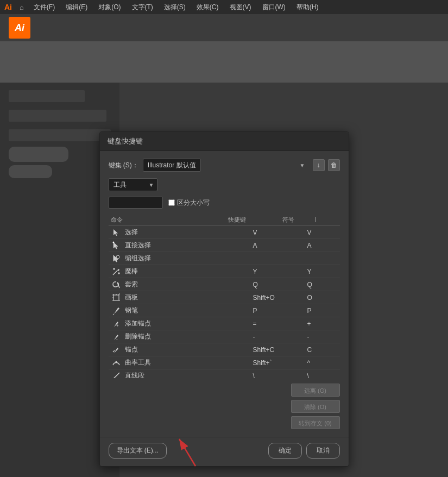 This screenshot has width=448, height=477. I want to click on key-anchor: Shift+C, so click(280, 350).